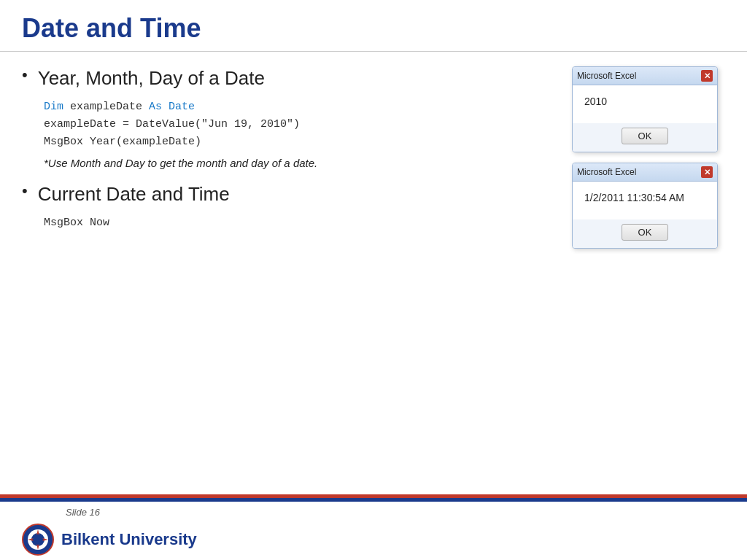  What do you see at coordinates (374, 531) in the screenshot?
I see `footer-content: Slide 16 Bilkent University` at bounding box center [374, 531].